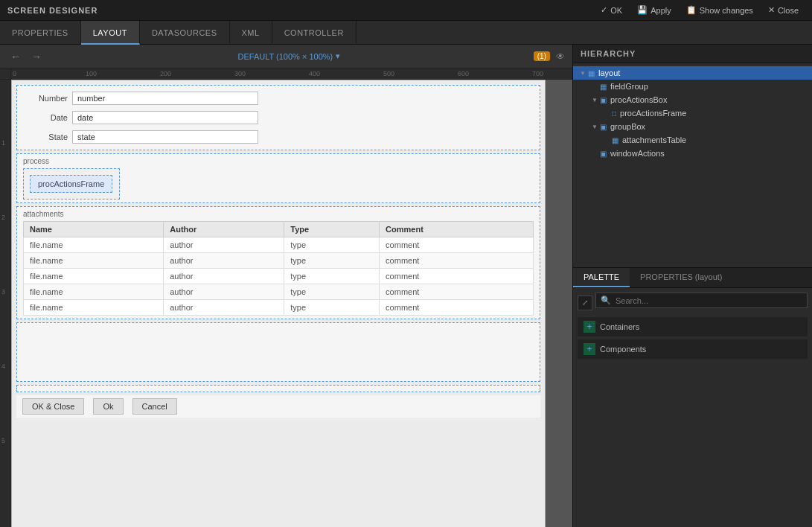 This screenshot has width=812, height=527. I want to click on title-bar: SCREEN DESIGNER ✓ OK 💾 Apply 📋 Show chan…, so click(406, 10).